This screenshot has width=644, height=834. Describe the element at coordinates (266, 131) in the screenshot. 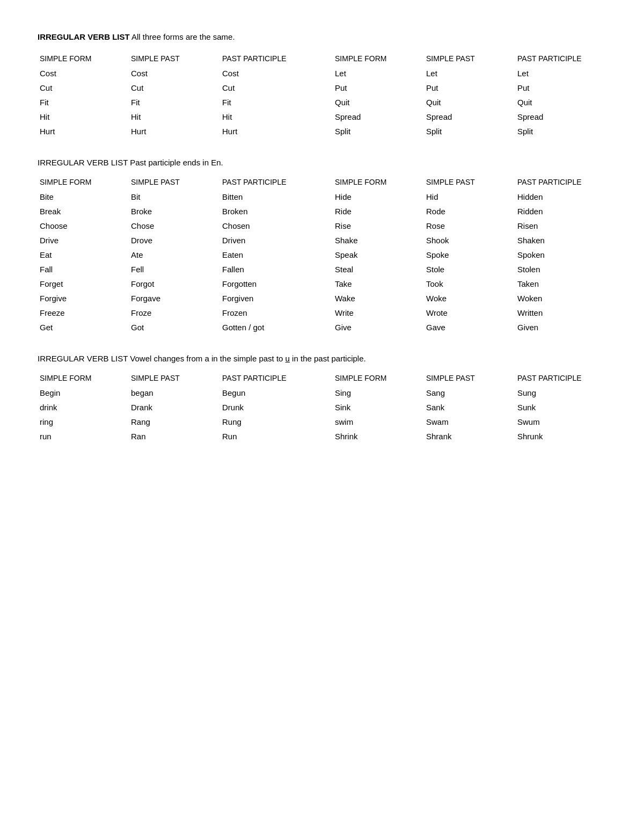

I see `verb-participle: Hurt` at that location.